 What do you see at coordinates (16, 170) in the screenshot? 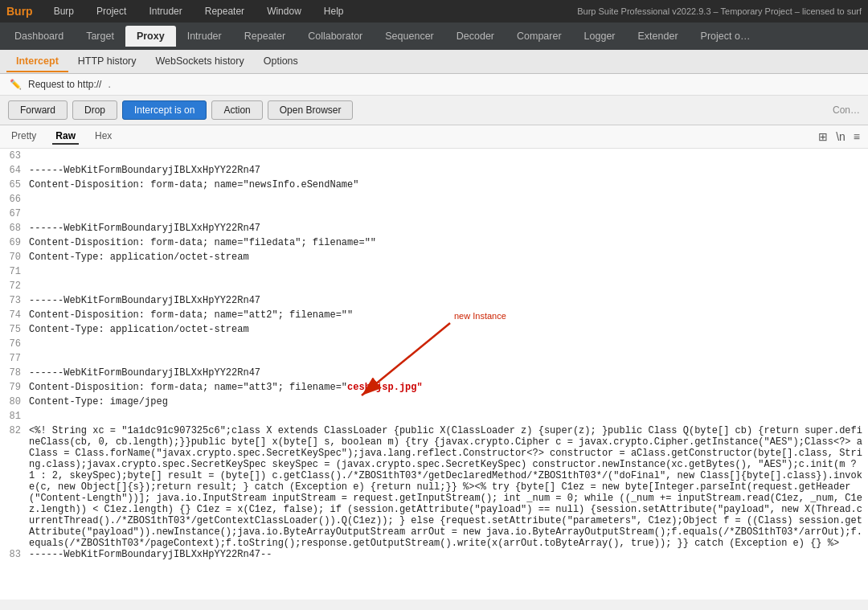
I see `line-number: 64` at bounding box center [16, 170].